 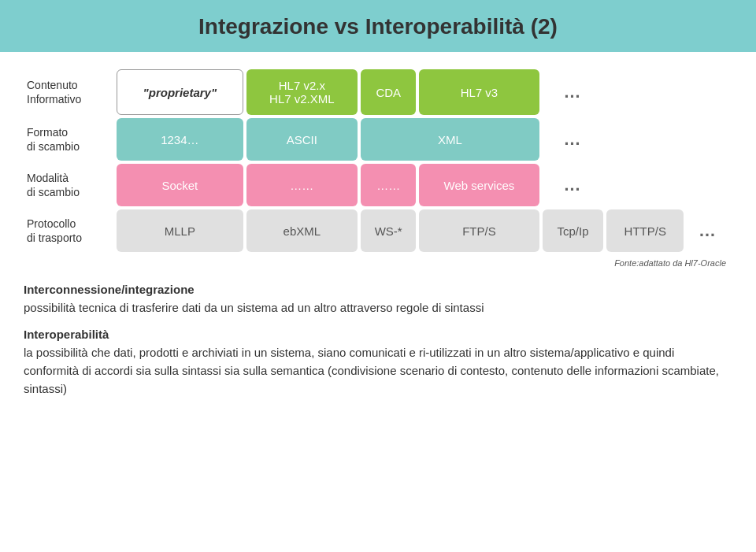 I want to click on table-row: Modalità di scambioSocket…………Web service…, so click(x=378, y=185).